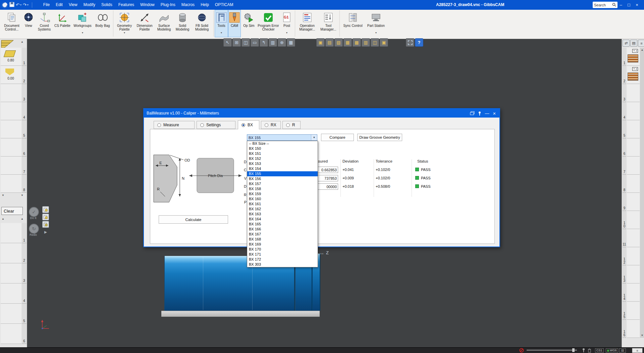  Describe the element at coordinates (623, 351) in the screenshot. I see `layers-icon: ▤` at that location.